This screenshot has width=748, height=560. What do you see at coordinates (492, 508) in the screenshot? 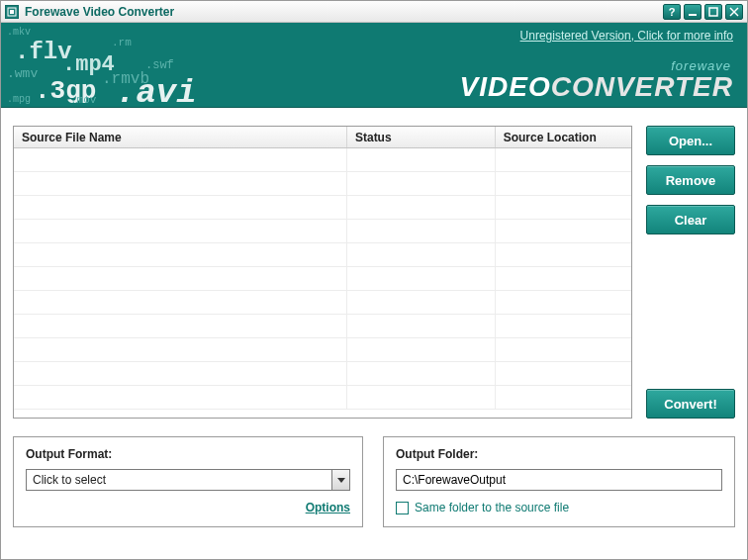
I see `same-folder-label: Same folder to the source file` at bounding box center [492, 508].